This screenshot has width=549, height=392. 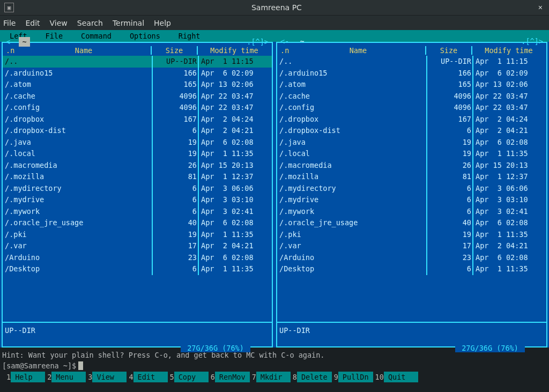 I want to click on file-name: /.local, so click(x=77, y=154).